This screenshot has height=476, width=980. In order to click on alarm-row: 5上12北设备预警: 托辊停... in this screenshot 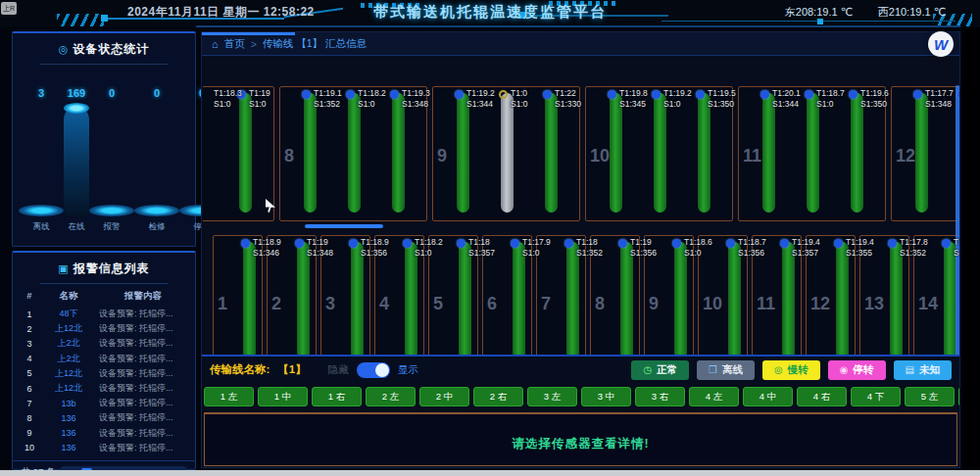, I will do `click(104, 374)`.